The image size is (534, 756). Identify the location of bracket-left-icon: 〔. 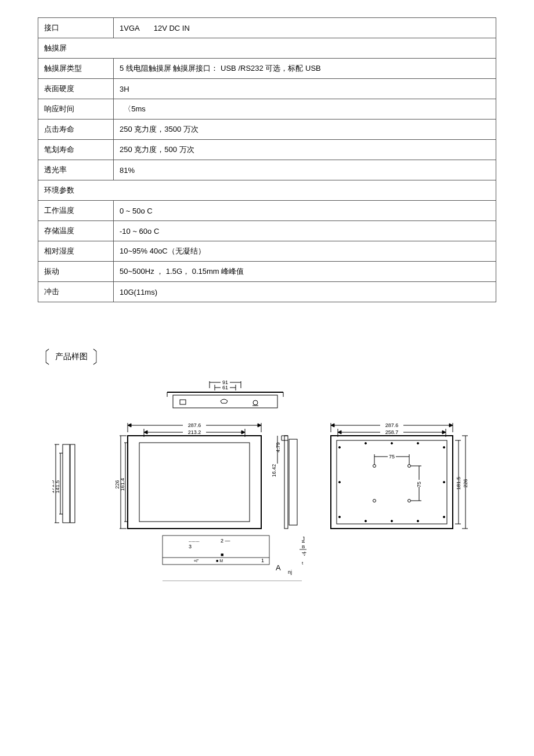
(44, 357).